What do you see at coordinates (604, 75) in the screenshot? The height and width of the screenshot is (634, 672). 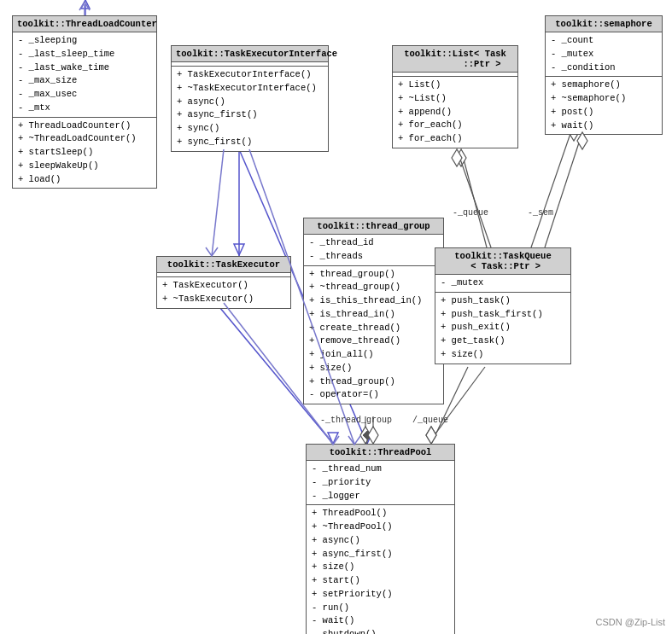 I see `class-semaphore: toolkit::semaphore - _count - _mutex - _…` at bounding box center [604, 75].